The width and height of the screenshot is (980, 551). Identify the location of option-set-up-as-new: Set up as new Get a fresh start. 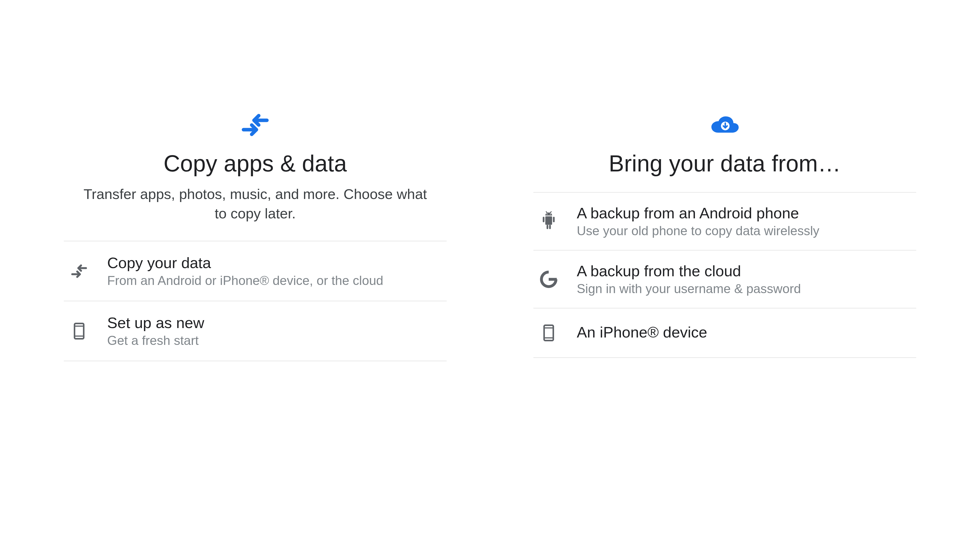
(255, 331).